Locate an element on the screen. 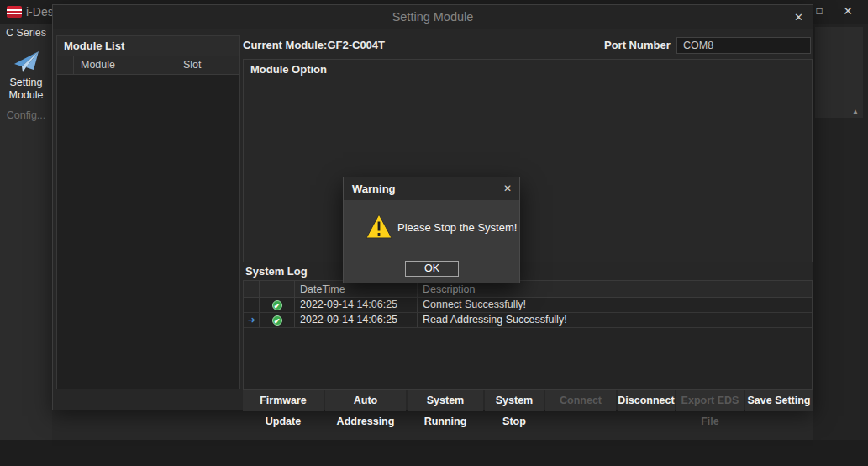  firmware-update-button: Firmware Update is located at coordinates (283, 400).